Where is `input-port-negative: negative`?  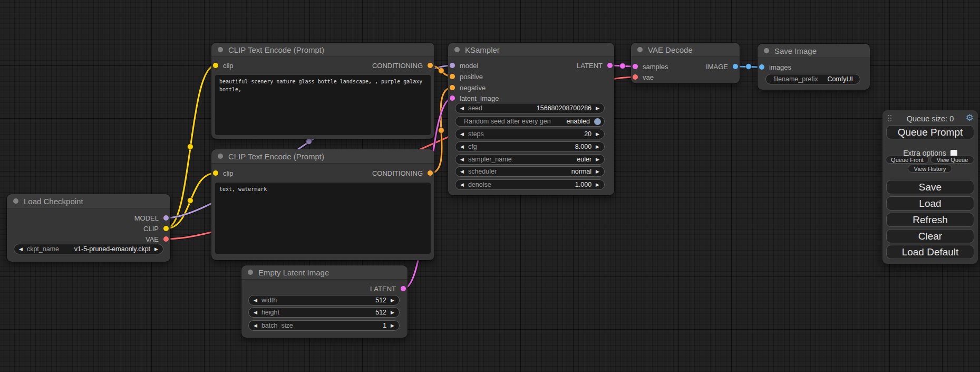 input-port-negative: negative is located at coordinates (468, 88).